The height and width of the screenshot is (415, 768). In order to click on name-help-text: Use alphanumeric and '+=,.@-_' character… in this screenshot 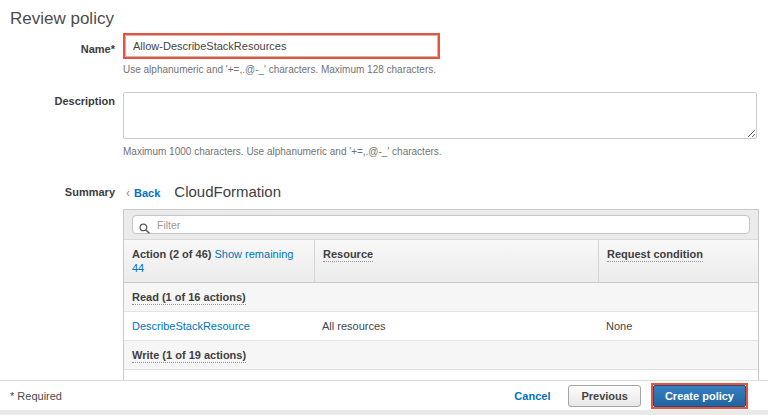, I will do `click(446, 70)`.